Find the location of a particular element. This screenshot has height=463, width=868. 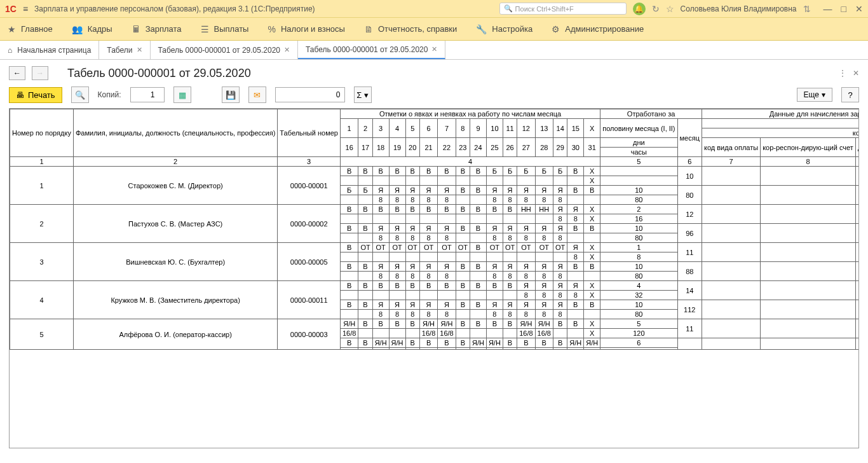

nav-back-button: ← is located at coordinates (17, 73).